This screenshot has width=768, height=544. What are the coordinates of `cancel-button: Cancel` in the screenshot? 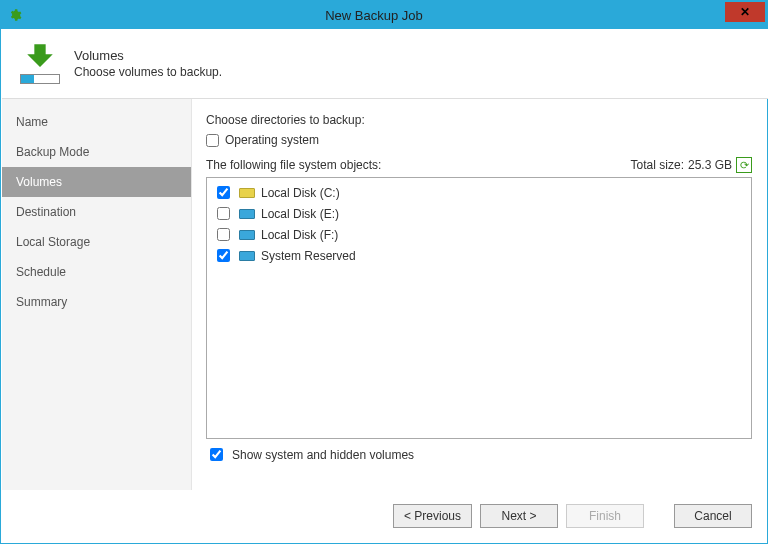 It's located at (713, 516).